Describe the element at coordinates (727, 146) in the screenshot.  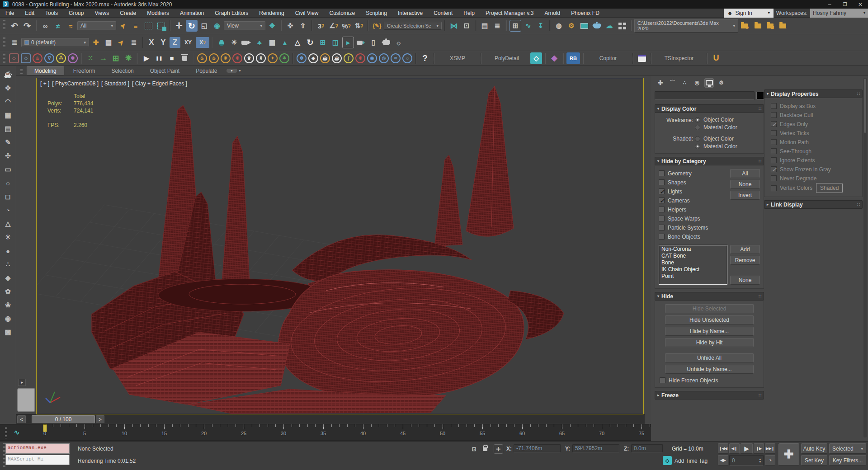
I see `shaded-material-color-radio: Material Color` at that location.